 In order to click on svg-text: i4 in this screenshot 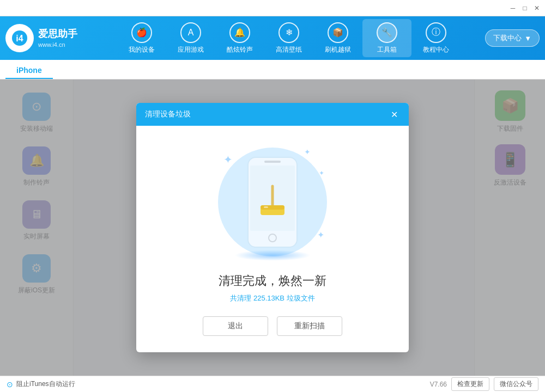, I will do `click(20, 38)`.